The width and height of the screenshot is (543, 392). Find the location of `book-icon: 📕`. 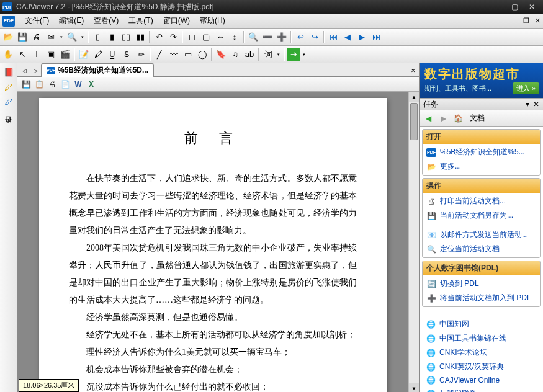

book-icon: 📕 is located at coordinates (9, 72).